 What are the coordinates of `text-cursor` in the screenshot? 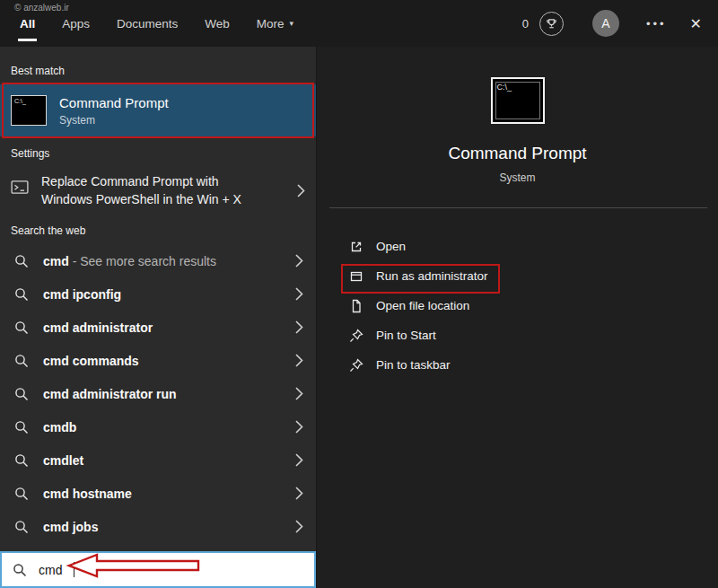 It's located at (74, 569).